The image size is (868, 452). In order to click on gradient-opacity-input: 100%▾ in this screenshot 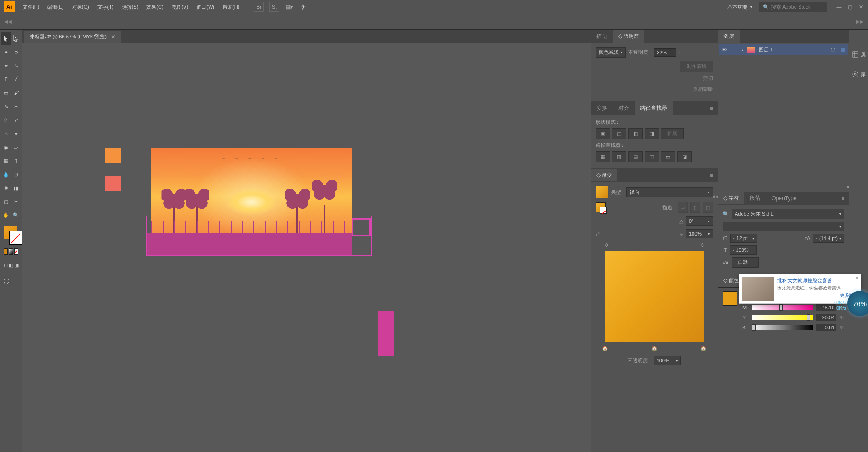, I will do `click(667, 361)`.